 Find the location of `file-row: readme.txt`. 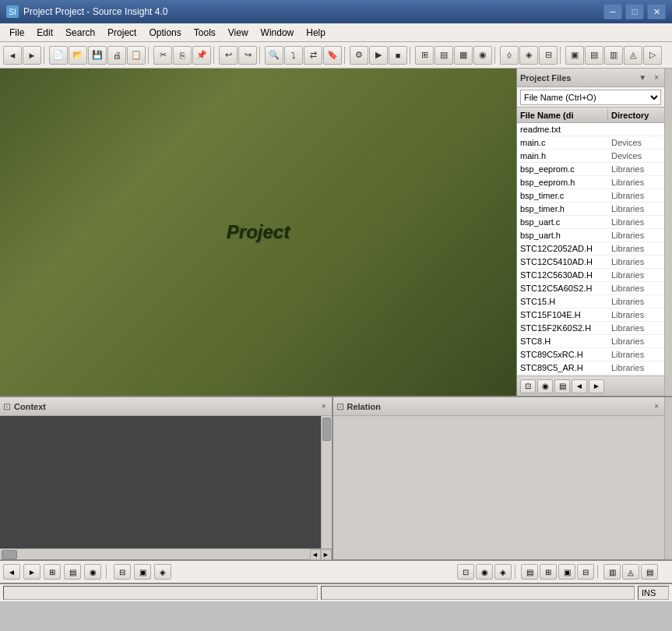

file-row: readme.txt is located at coordinates (590, 129).